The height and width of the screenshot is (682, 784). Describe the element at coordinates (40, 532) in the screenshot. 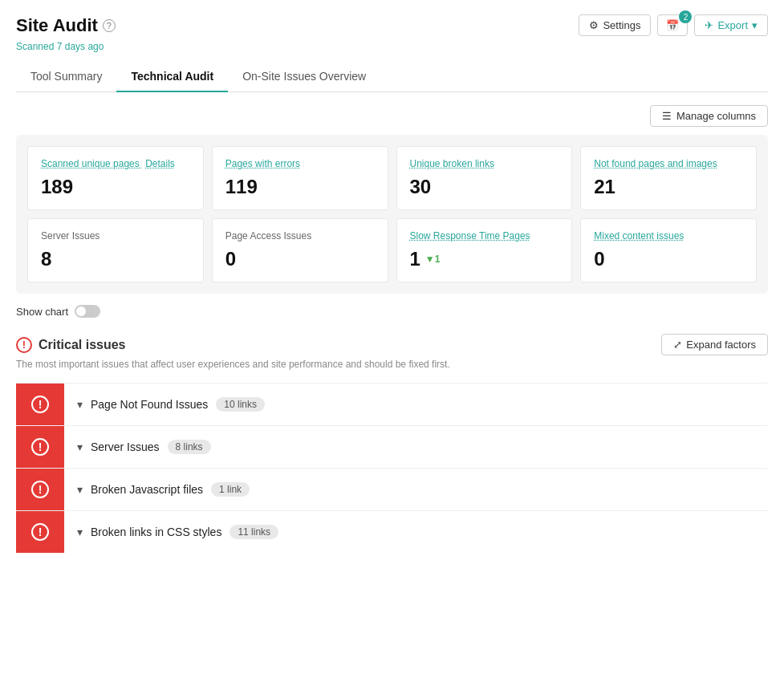

I see `issue-icon-cell-3: !` at that location.